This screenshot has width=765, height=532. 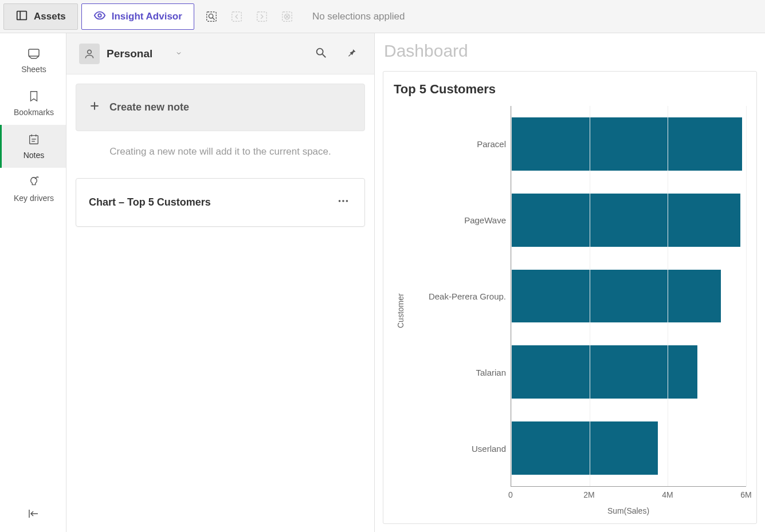 What do you see at coordinates (41, 17) in the screenshot?
I see `assets-button: Assets` at bounding box center [41, 17].